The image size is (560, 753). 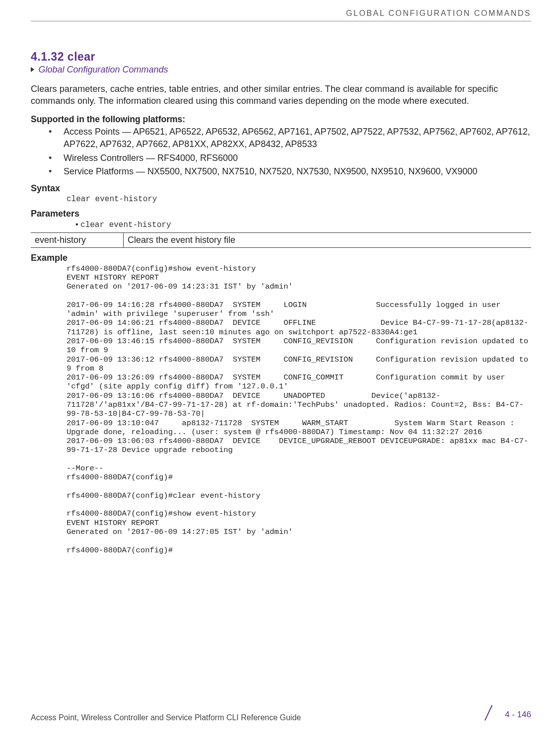 I want to click on page-number: 4 - 146, so click(x=518, y=715).